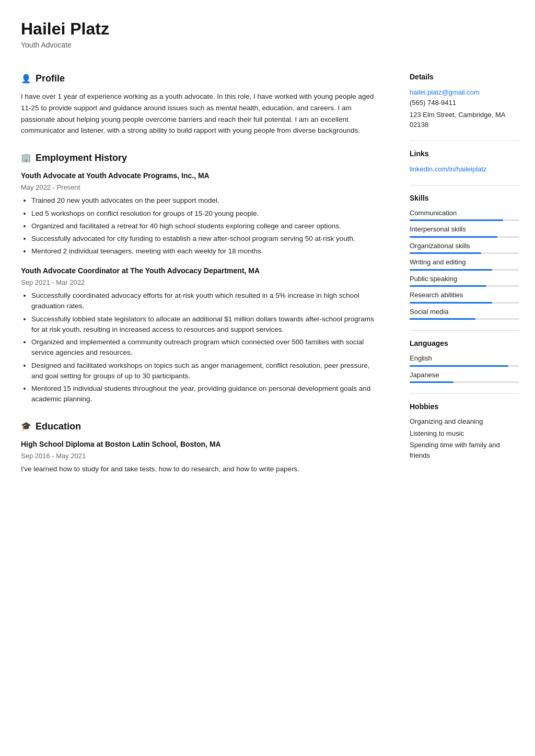  What do you see at coordinates (200, 457) in the screenshot?
I see `education-entry: High School Diploma at Boston Latin Scho…` at bounding box center [200, 457].